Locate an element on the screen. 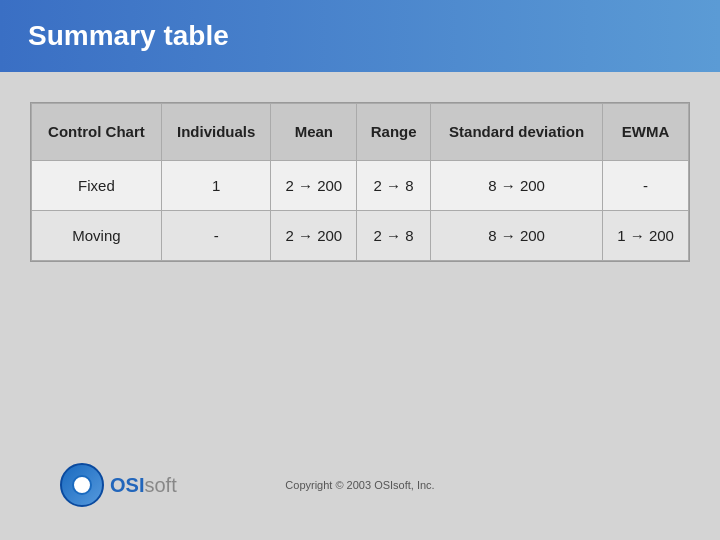 The image size is (720, 540). logo-inner-circle is located at coordinates (82, 485).